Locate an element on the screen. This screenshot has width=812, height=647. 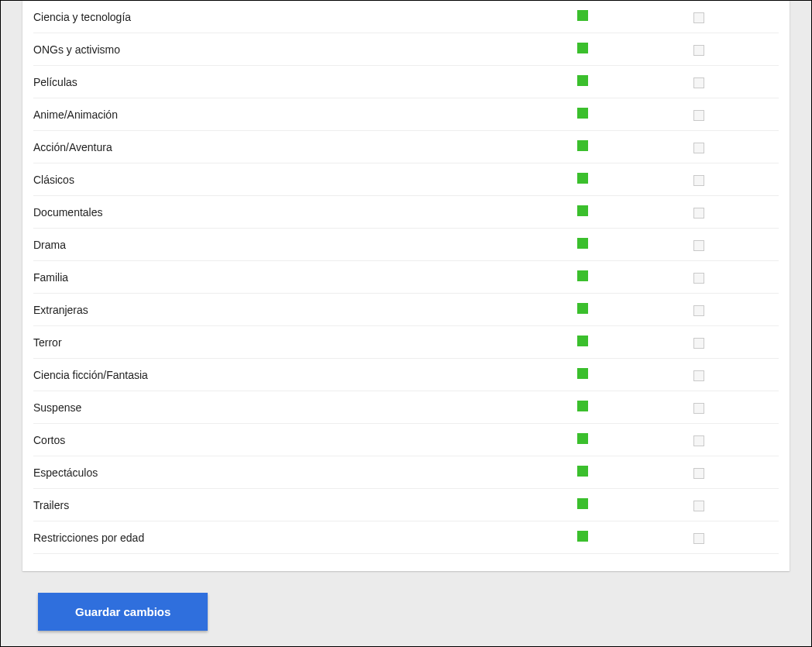
category-label: ONGs y activismo is located at coordinates (305, 50).